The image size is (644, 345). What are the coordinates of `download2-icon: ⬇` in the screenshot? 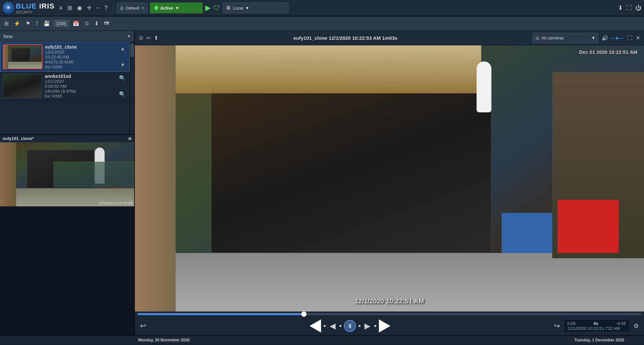 It's located at (97, 24).